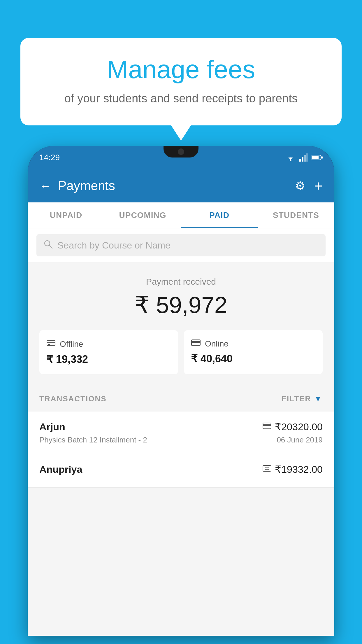  Describe the element at coordinates (181, 82) in the screenshot. I see `speech-bubble-wrapper: Manage fees of your students and send re…` at that location.